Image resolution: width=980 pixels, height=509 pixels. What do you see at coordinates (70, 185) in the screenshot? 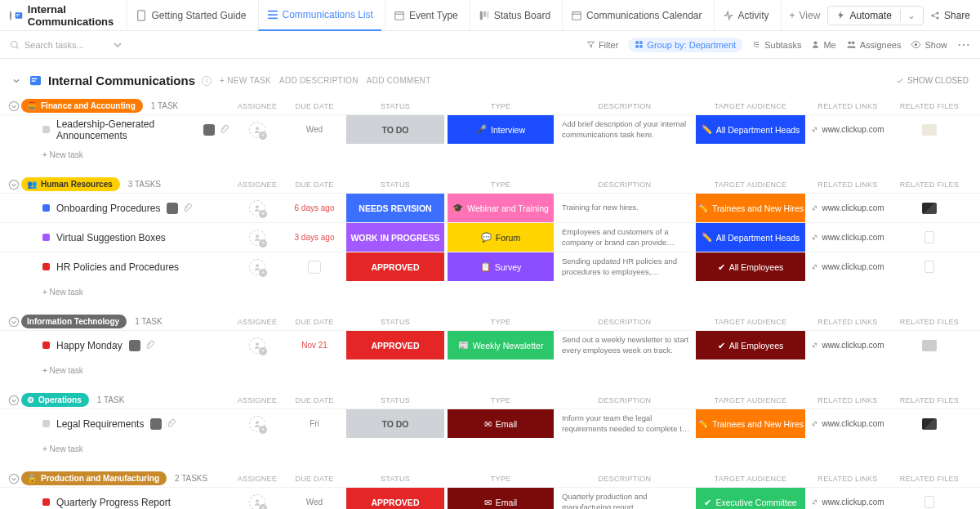
I see `group-chip: 👥 Human Resources` at bounding box center [70, 185].